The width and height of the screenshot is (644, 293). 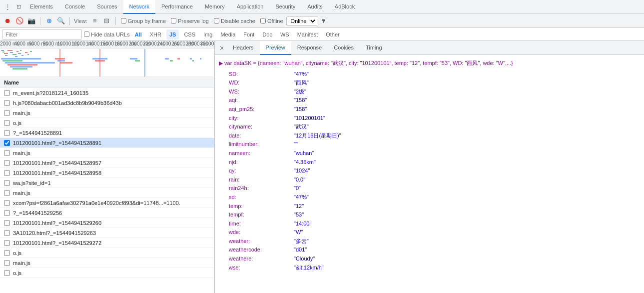 I want to click on top-tab-memory: Memory, so click(x=215, y=7).